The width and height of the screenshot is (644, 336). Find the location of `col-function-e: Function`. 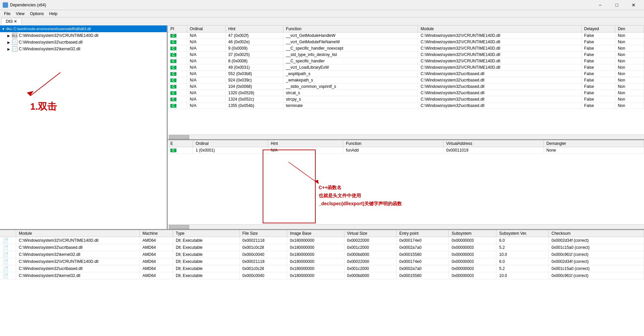

col-function-e: Function is located at coordinates (393, 144).